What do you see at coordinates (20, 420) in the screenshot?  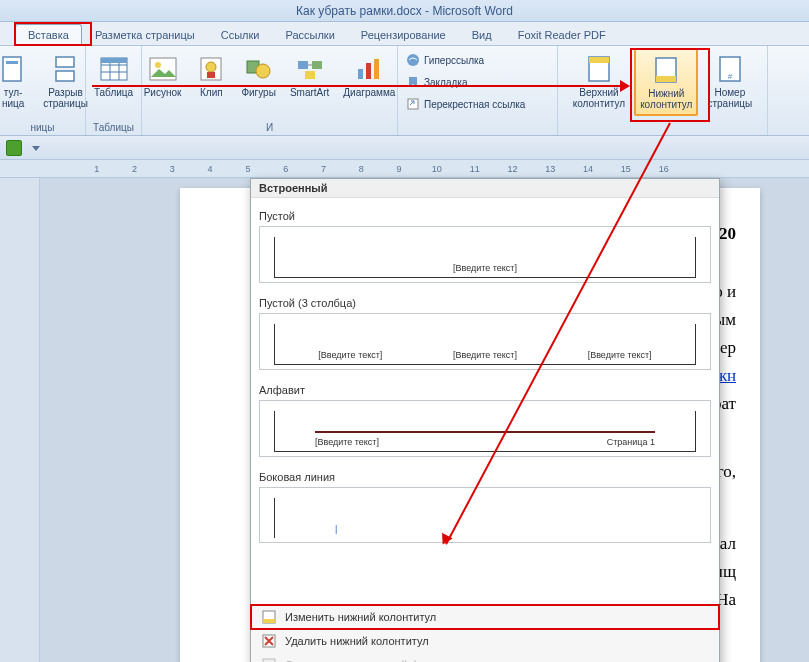 I see `vertical-ruler` at bounding box center [20, 420].